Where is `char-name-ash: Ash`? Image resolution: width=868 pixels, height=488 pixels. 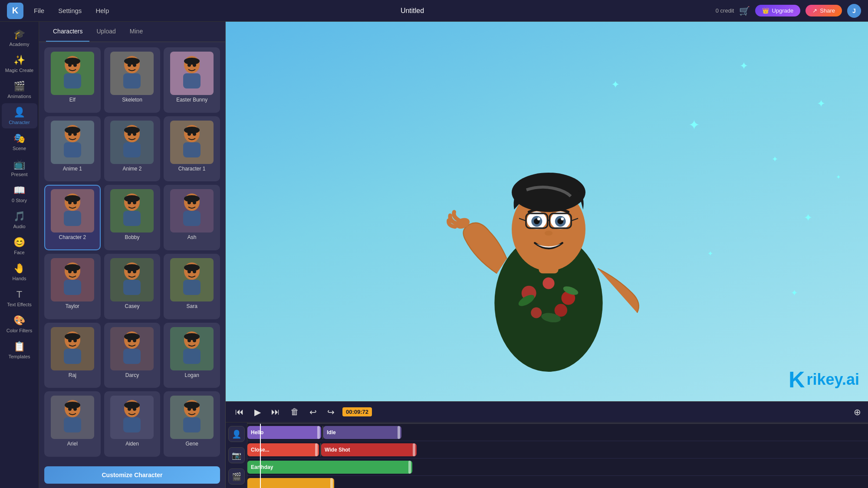
char-name-ash: Ash is located at coordinates (192, 237).